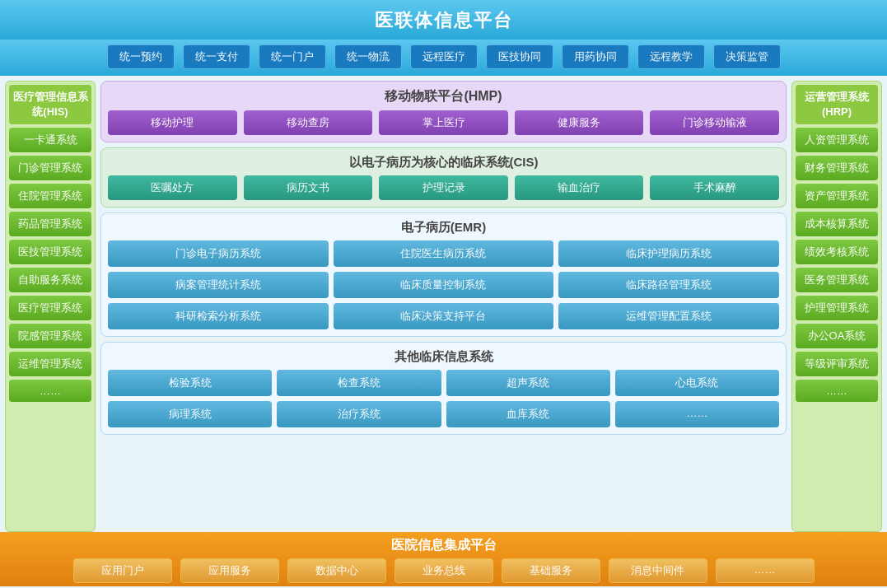 This screenshot has width=887, height=588. Describe the element at coordinates (837, 280) in the screenshot. I see `right-sidebar-item: 医务管理系统` at that location.